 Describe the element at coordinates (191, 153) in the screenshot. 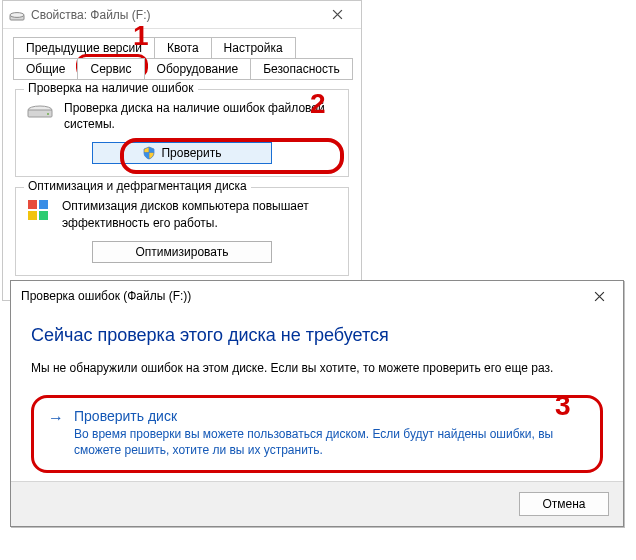

I see `button-label: Проверить` at that location.